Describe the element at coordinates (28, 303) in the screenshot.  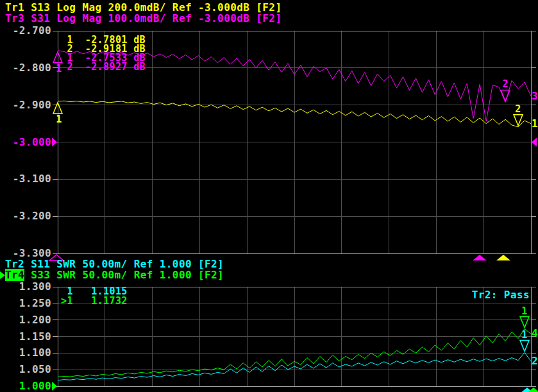
I see `y-axis-tick-label: 1.250` at that location.